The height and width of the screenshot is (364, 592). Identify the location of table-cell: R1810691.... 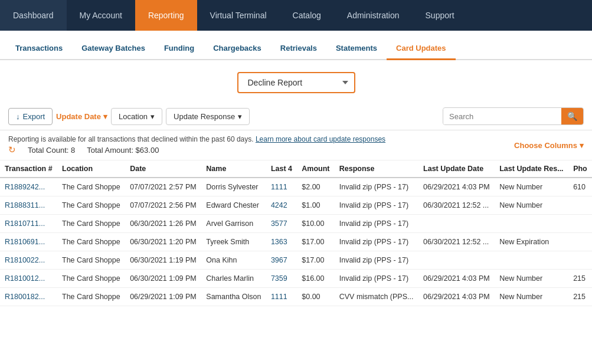
(28, 242).